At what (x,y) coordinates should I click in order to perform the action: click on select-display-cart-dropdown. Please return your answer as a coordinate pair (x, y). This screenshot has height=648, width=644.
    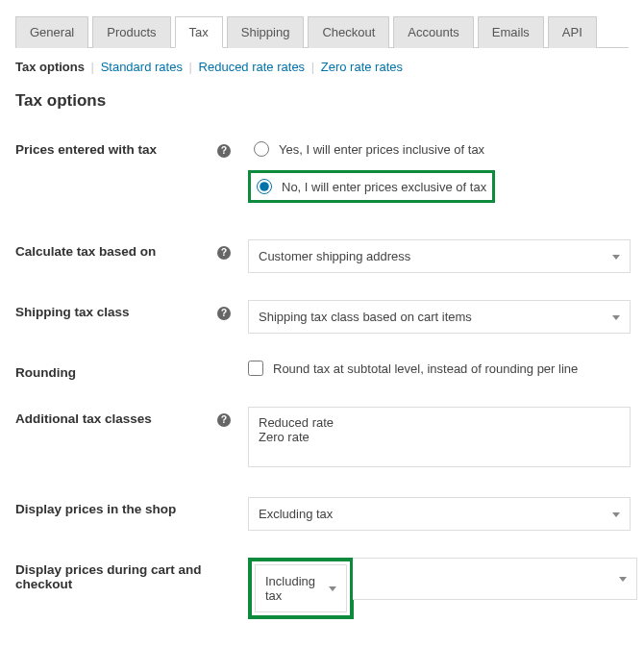
    Looking at the image, I should click on (495, 579).